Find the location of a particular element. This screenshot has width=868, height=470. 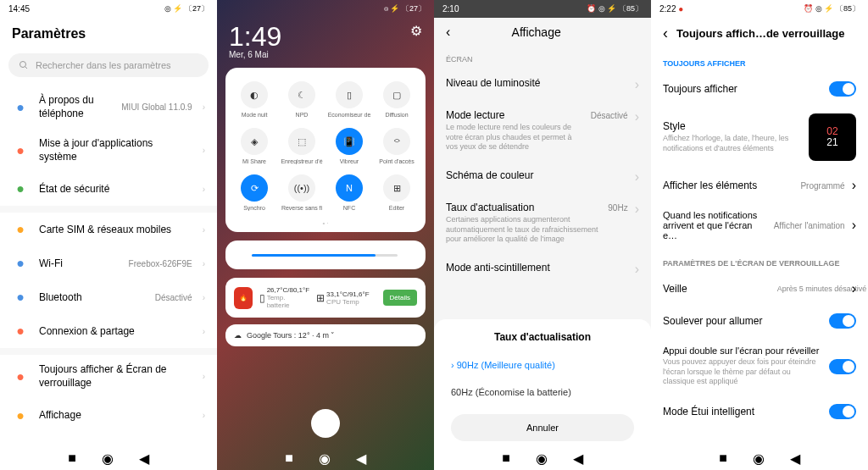

quick-tile: 📳Vibreur is located at coordinates (349, 146).